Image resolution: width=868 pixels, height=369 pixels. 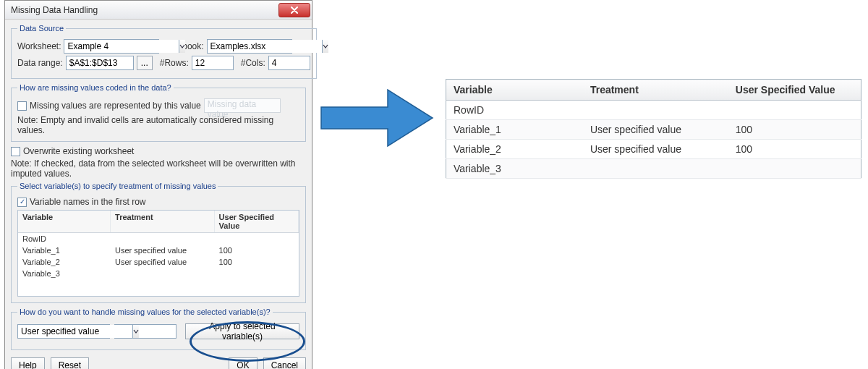 What do you see at coordinates (294, 10) in the screenshot?
I see `close-icon` at bounding box center [294, 10].